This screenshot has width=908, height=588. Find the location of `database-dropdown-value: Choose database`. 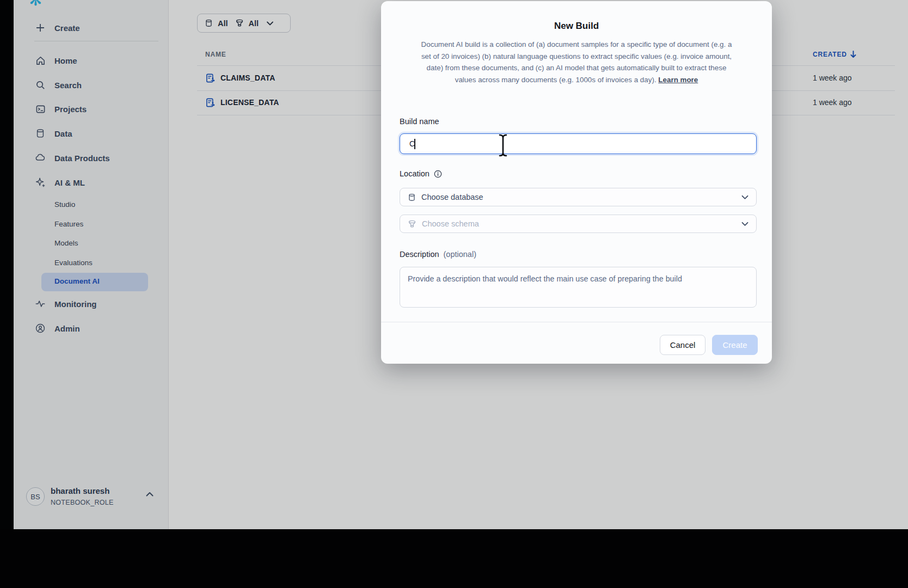

database-dropdown-value: Choose database is located at coordinates (579, 197).